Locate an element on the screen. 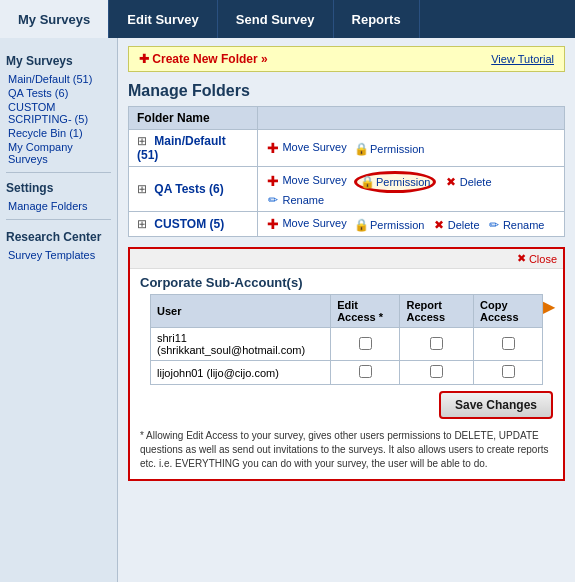 Image resolution: width=575 pixels, height=582 pixels. close-button: ✖ Close is located at coordinates (537, 258).